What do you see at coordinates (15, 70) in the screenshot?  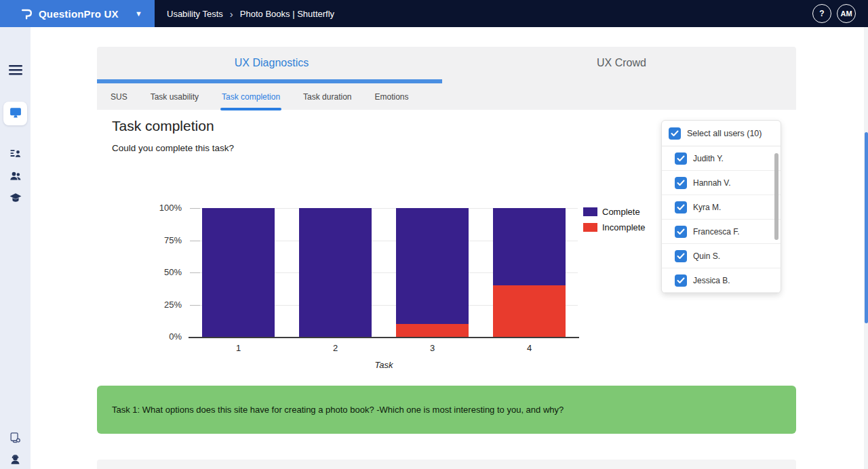 I see `menu-icon` at bounding box center [15, 70].